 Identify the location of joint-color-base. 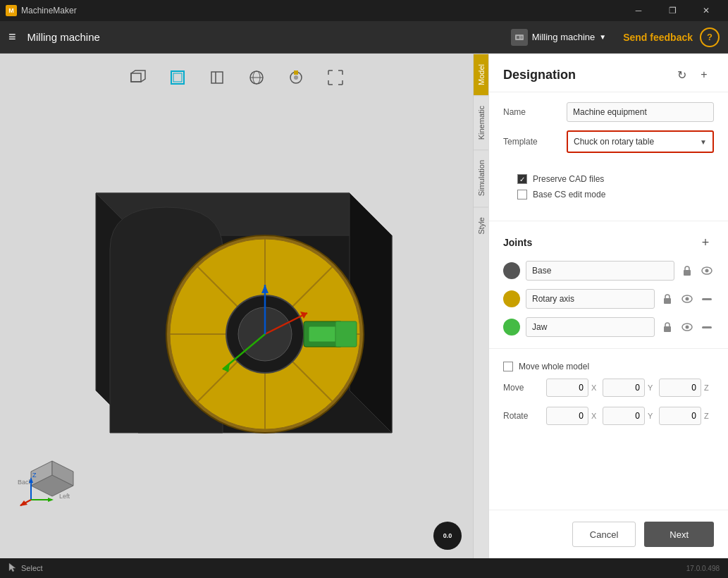
(512, 271).